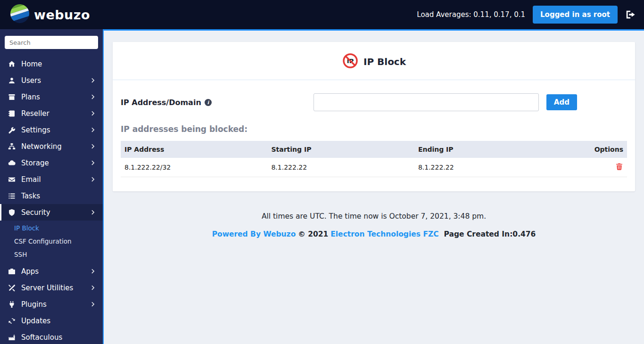 The height and width of the screenshot is (344, 644). I want to click on softaculous-icon, so click(12, 337).